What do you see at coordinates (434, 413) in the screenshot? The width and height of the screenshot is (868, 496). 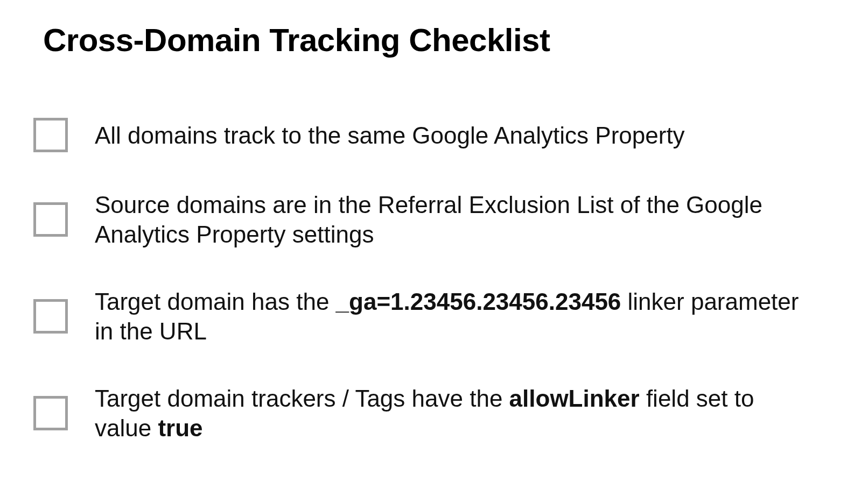 I see `checklist-item: Target domain trackers / Tags have the a…` at bounding box center [434, 413].